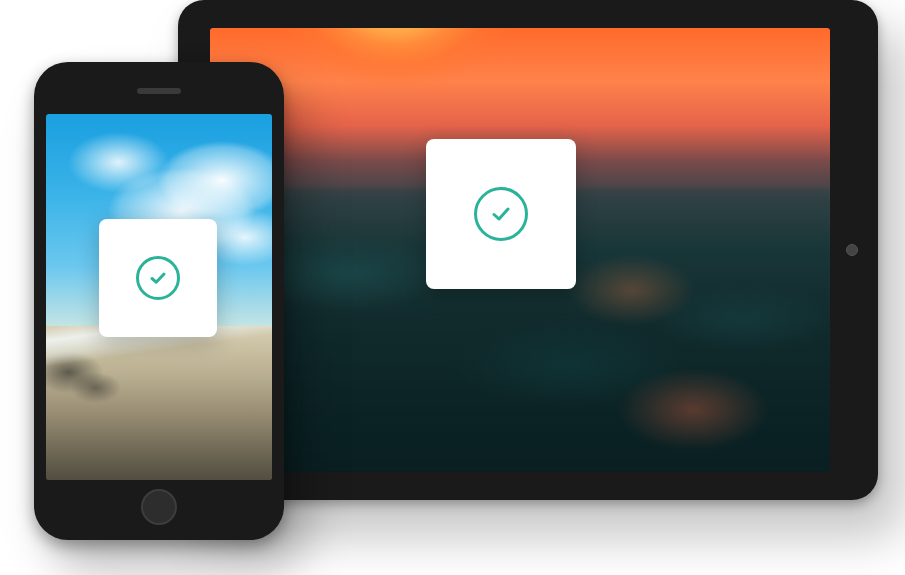 The width and height of the screenshot is (905, 575). Describe the element at coordinates (501, 214) in the screenshot. I see `tablet-success-card` at that location.